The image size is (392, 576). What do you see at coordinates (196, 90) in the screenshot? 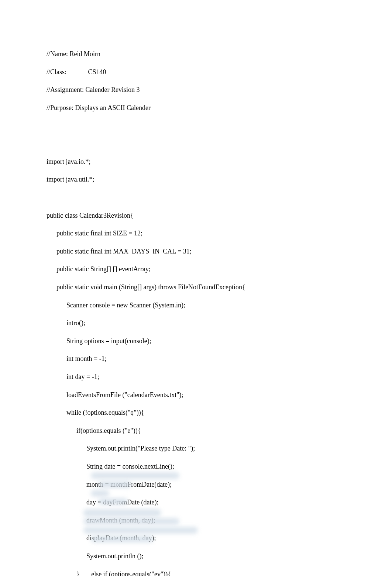
I see `comment-assignment: //Assignment: Calender Revision 3` at bounding box center [196, 90].